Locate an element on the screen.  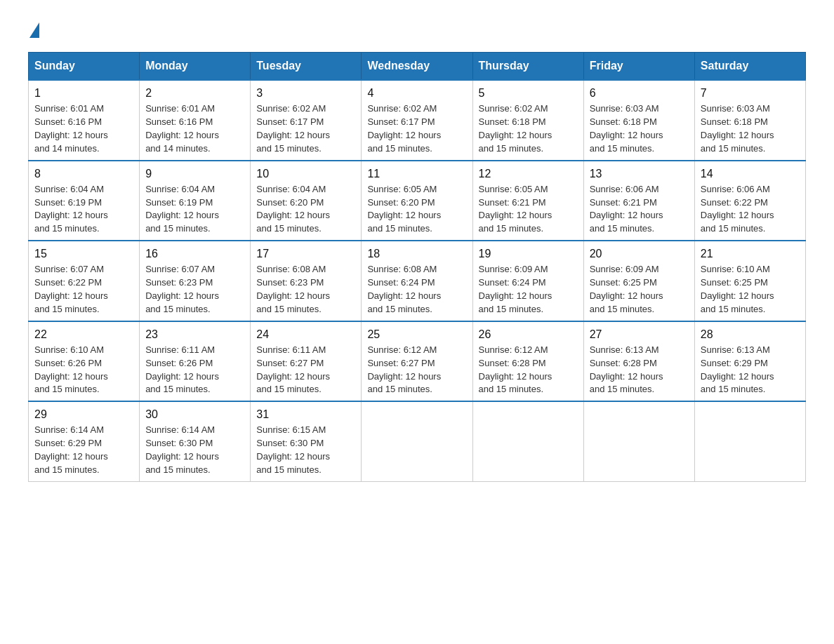
calendar-cell: 11Sunrise: 6:05 AMSunset: 6:20 PMDayligh… is located at coordinates (417, 201).